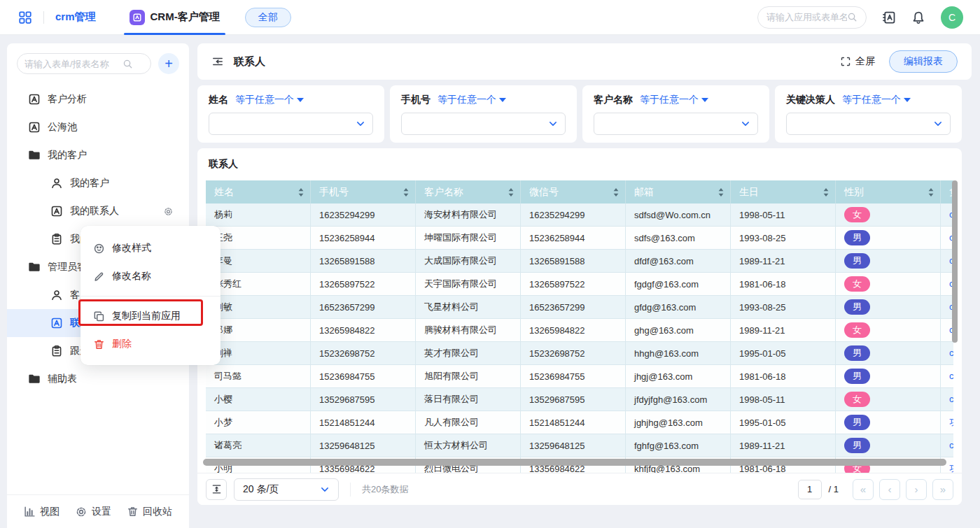  I want to click on menu-item-delete: 删除, so click(150, 344).